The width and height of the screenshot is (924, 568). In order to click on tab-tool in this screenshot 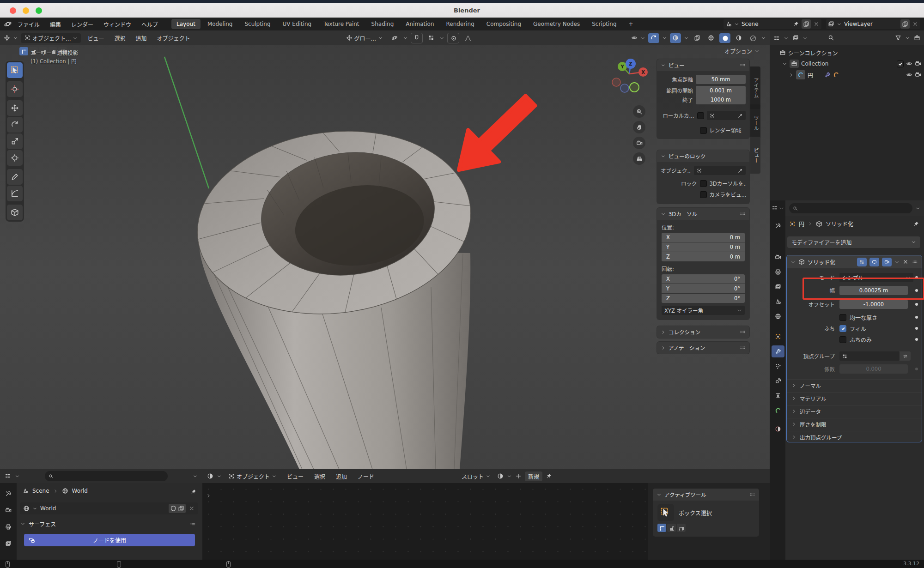, I will do `click(778, 226)`.